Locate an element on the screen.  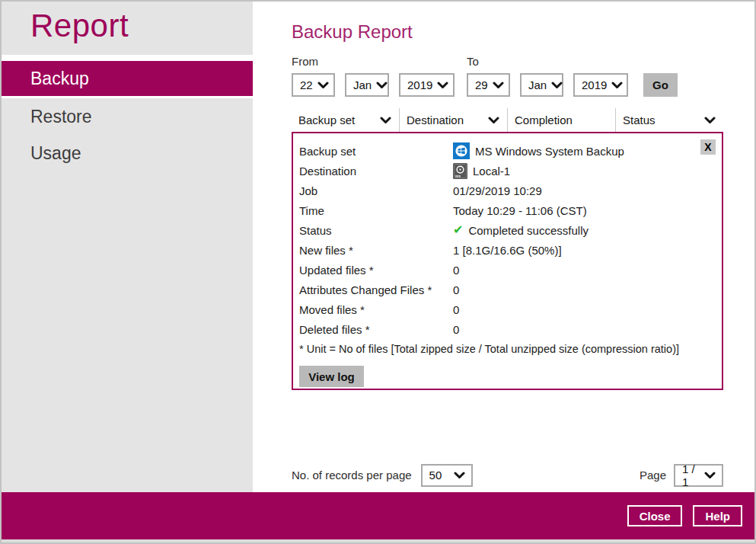
filter-status: Status is located at coordinates (670, 120).